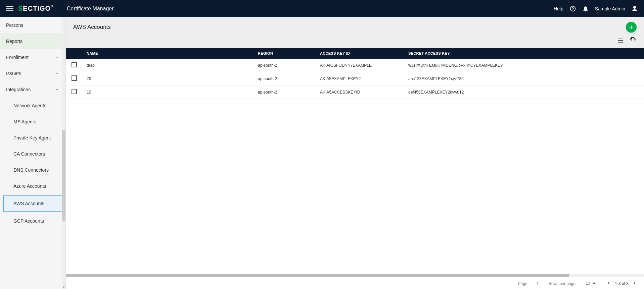 This screenshot has height=289, width=644. Describe the element at coordinates (573, 9) in the screenshot. I see `help-icon` at that location.